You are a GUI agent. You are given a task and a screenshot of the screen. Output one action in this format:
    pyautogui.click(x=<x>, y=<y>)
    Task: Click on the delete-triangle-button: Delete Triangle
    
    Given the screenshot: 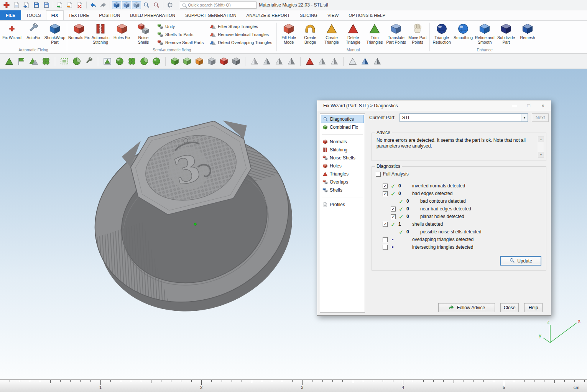 What is the action you would take?
    pyautogui.click(x=353, y=33)
    